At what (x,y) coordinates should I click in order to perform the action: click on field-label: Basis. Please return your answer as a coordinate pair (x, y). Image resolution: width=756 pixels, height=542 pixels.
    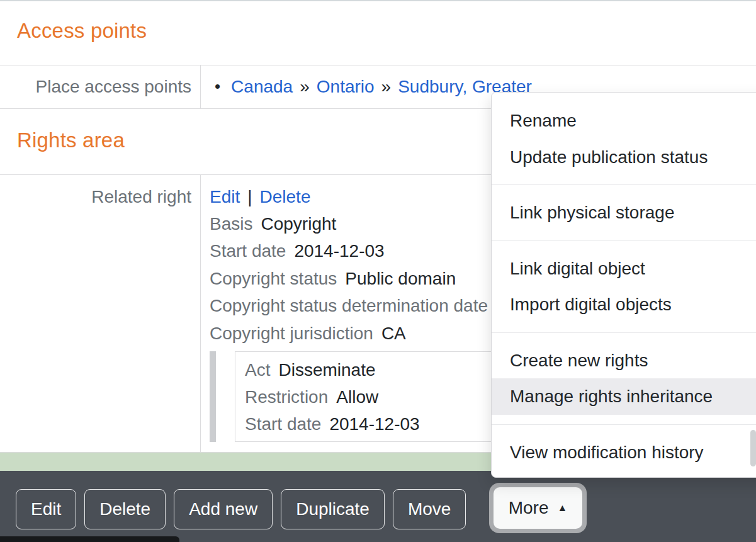
    Looking at the image, I should click on (231, 224).